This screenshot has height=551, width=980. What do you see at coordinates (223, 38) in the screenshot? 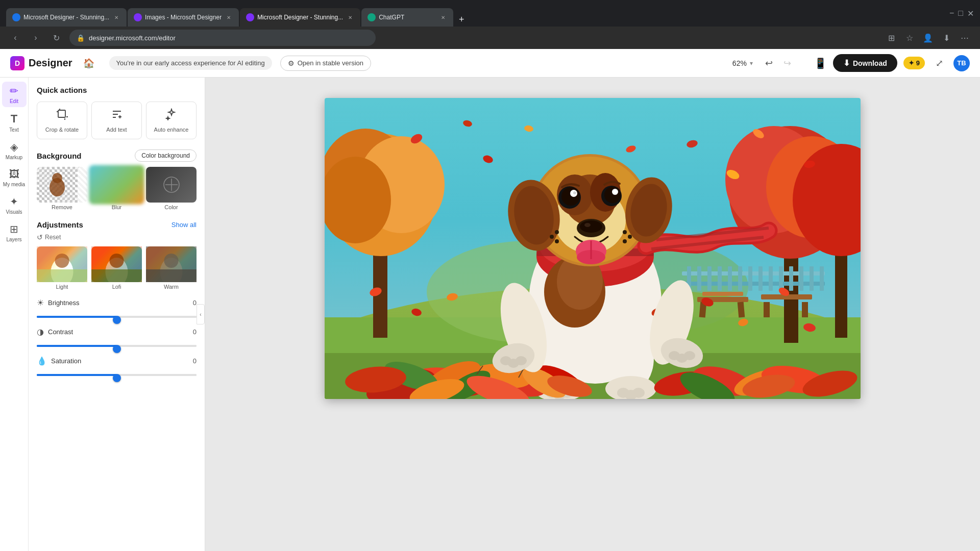
I see `url-bar: 🔒 designer.microsoft.com/editor` at bounding box center [223, 38].